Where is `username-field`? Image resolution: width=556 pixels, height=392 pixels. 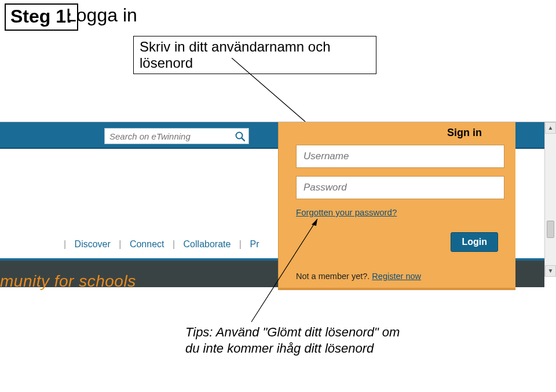
username-field is located at coordinates (400, 156).